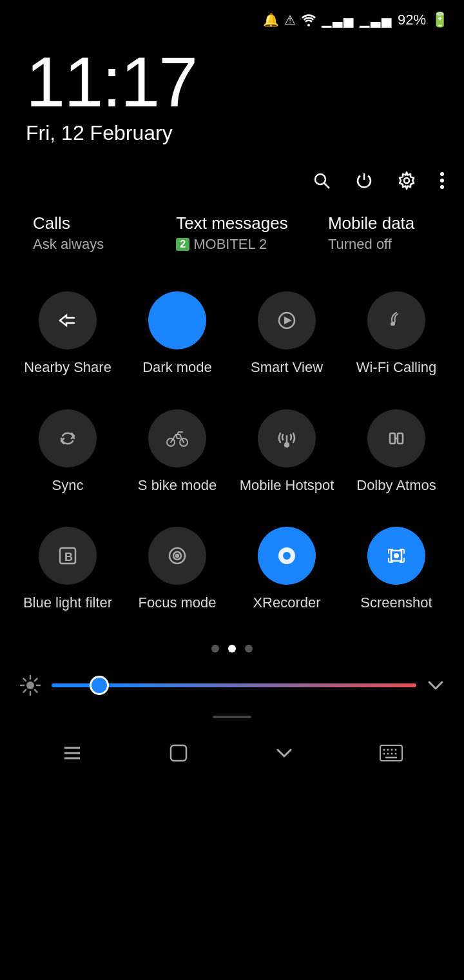 The width and height of the screenshot is (464, 980). I want to click on notification-icon: 🔔, so click(271, 20).